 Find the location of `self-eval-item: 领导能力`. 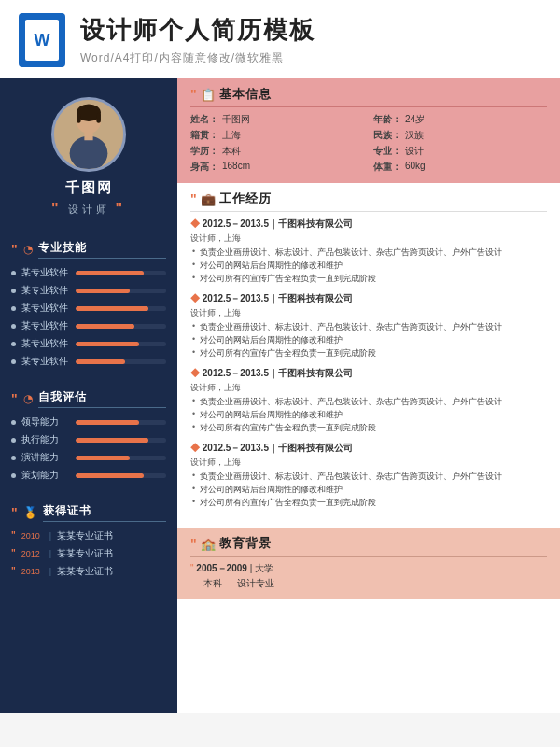

self-eval-item: 领导能力 is located at coordinates (89, 422).